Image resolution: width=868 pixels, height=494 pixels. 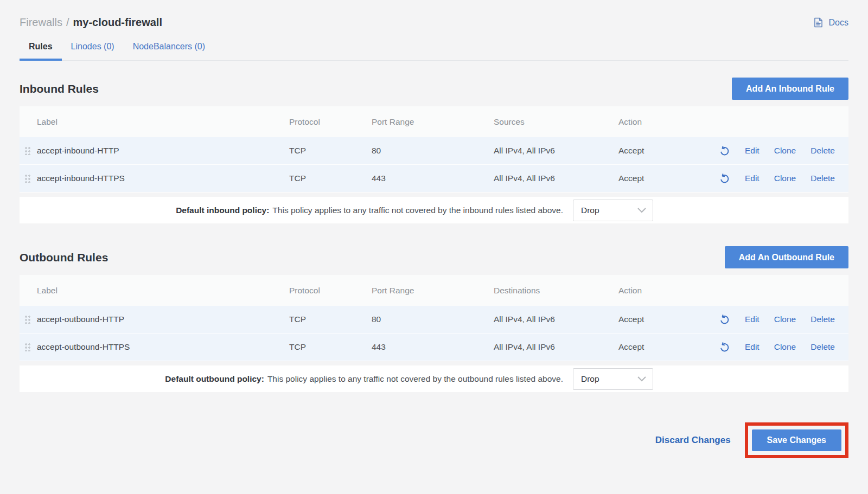 I want to click on inbound-section-header: Inbound Rules Add An Inbound Rule, so click(x=434, y=89).